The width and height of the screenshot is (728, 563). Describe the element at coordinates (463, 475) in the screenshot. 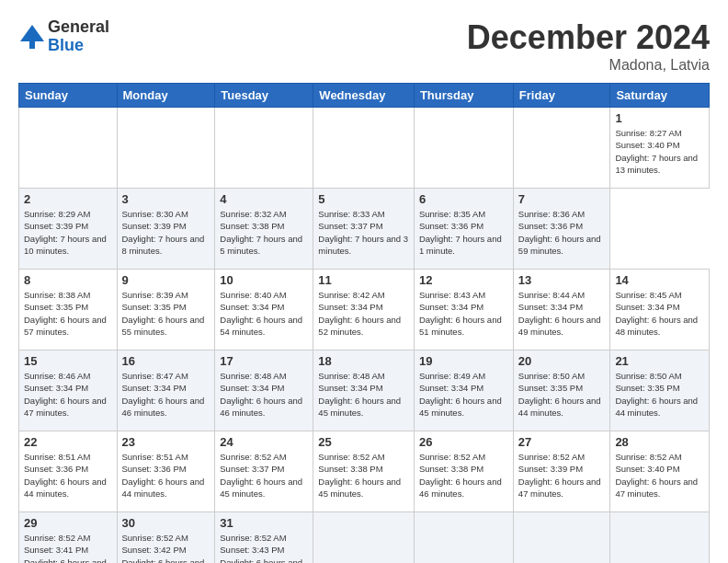

I see `cell-content: Sunrise: 8:52 AM Sunset: 3:38 PM Dayligh…` at that location.